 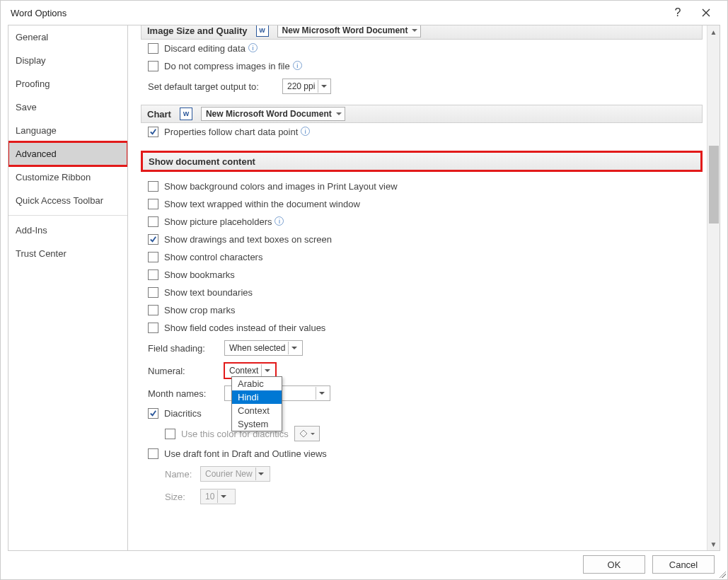 I want to click on scrollbar-down-icon: ▼, so click(x=713, y=544).